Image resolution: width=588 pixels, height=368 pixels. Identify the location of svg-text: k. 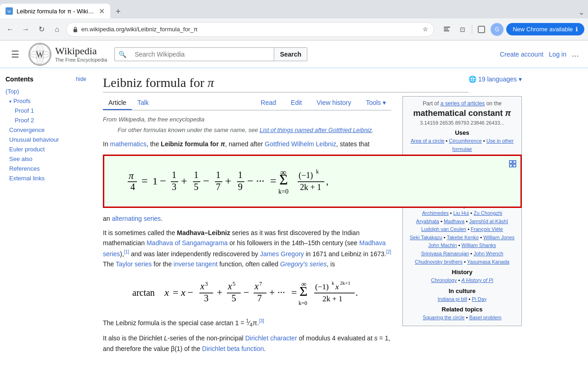
(333, 283).